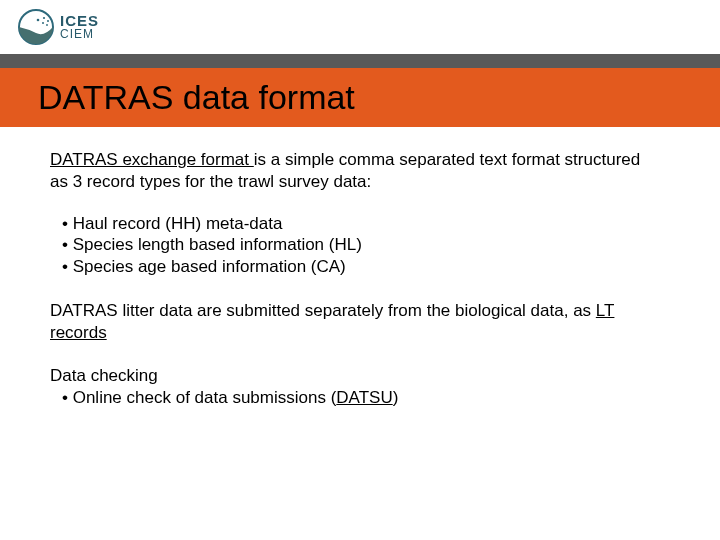 This screenshot has width=720, height=540. What do you see at coordinates (366, 224) in the screenshot?
I see `list-item: Haul record (HH) meta-data` at bounding box center [366, 224].